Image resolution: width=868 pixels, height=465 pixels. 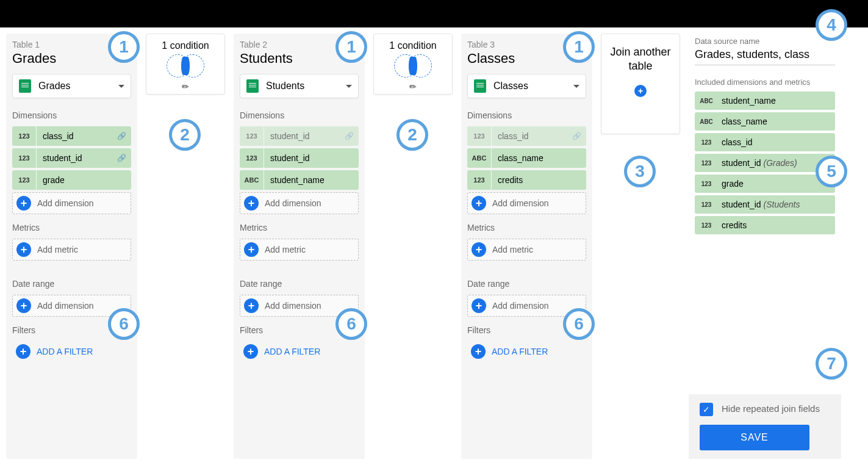 What do you see at coordinates (527, 86) in the screenshot?
I see `source-dropdown-3: Classes` at bounding box center [527, 86].